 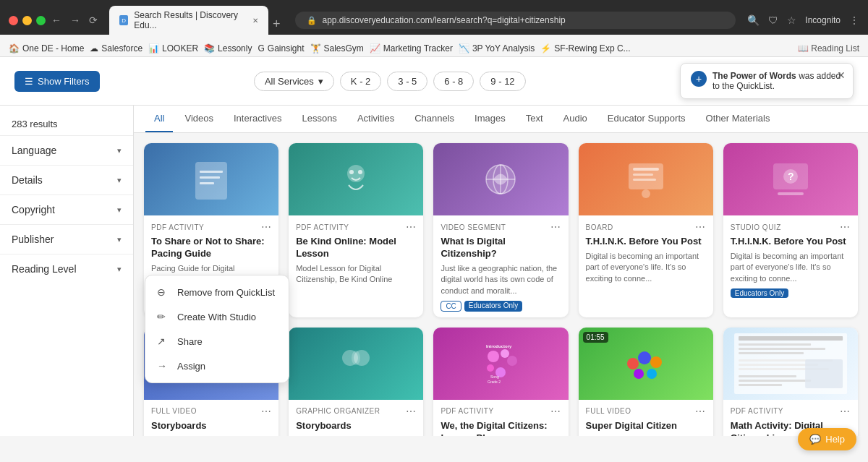 What do you see at coordinates (646, 241) in the screenshot?
I see `card-title: T.H.I.N.K. Before You Post` at bounding box center [646, 241].